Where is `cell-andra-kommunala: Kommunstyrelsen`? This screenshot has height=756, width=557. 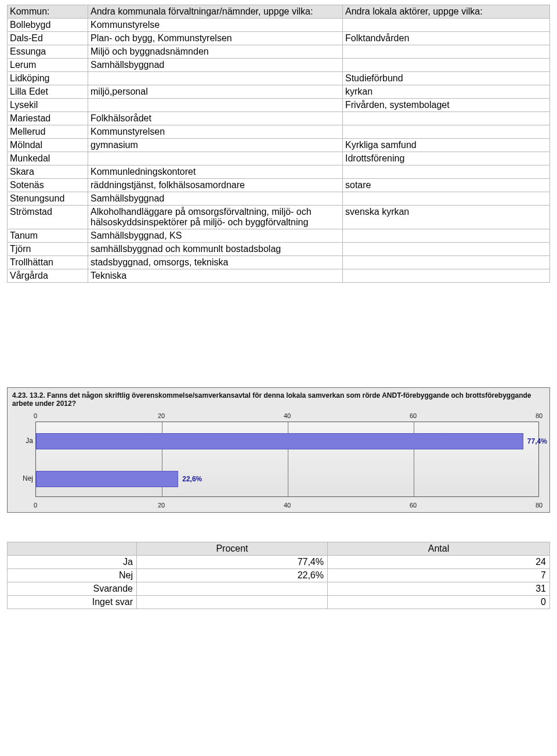 cell-andra-kommunala: Kommunstyrelsen is located at coordinates (216, 132).